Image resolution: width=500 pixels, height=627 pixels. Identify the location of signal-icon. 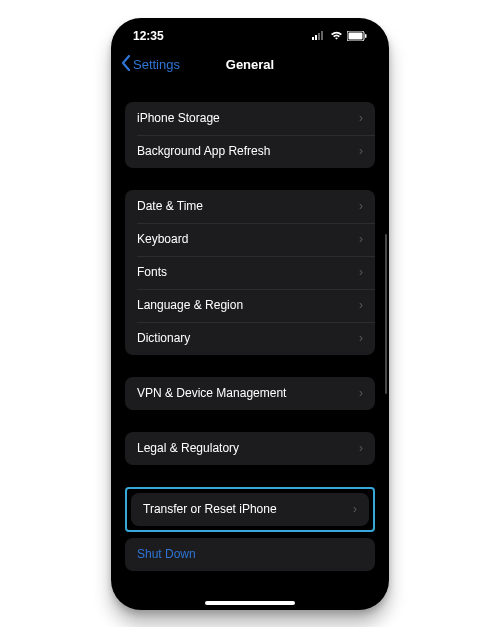
(319, 36).